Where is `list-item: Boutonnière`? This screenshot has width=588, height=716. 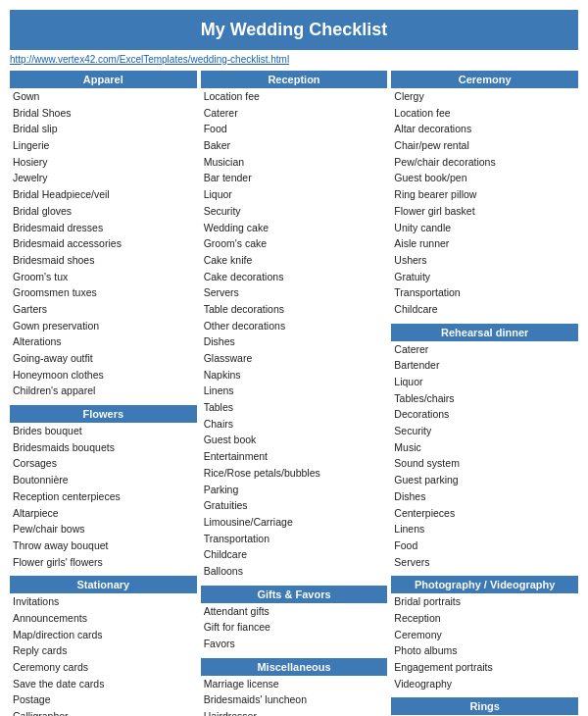
list-item: Boutonnière is located at coordinates (104, 481).